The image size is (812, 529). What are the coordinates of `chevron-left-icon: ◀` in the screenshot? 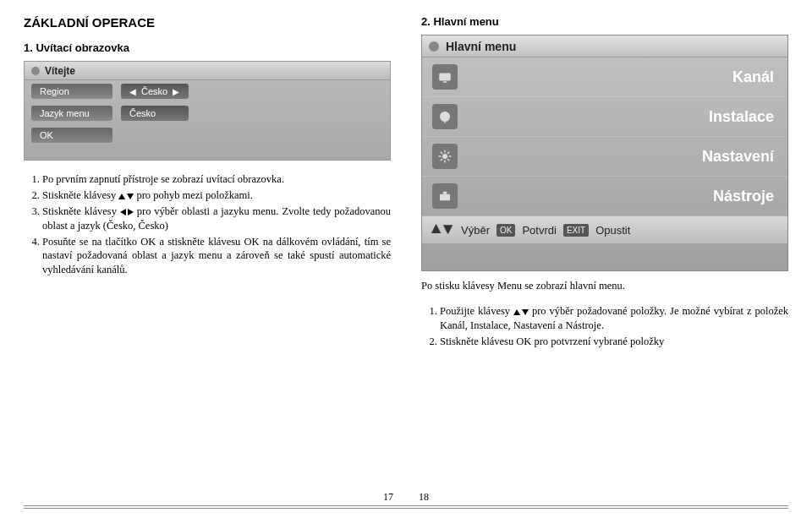 It's located at (133, 91).